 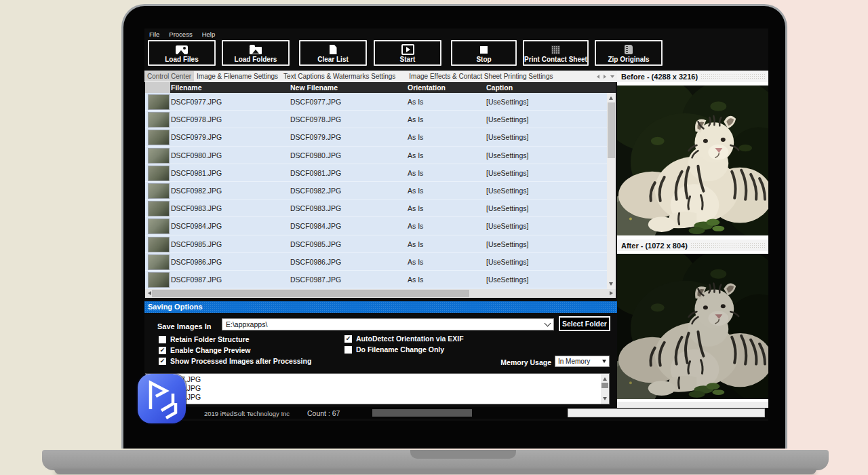 What do you see at coordinates (349, 191) in the screenshot?
I see `cell-new-filename: DSCF0982.JPG` at bounding box center [349, 191].